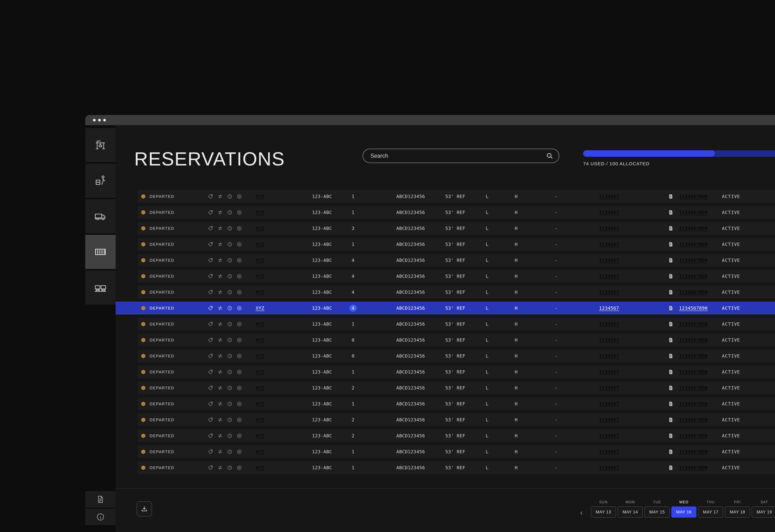 The height and width of the screenshot is (532, 775). Describe the element at coordinates (101, 145) in the screenshot. I see `sidebar-item-crane` at that location.